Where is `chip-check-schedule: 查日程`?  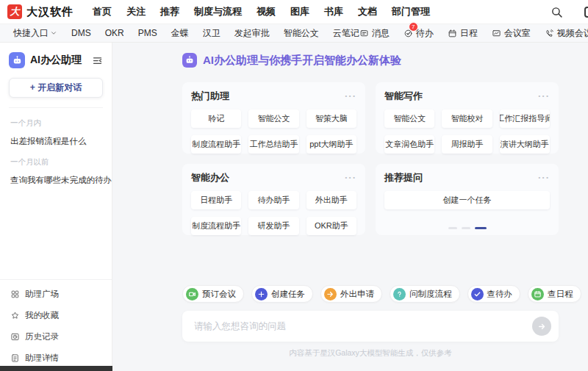
chip-check-schedule: 查日程 is located at coordinates (554, 294).